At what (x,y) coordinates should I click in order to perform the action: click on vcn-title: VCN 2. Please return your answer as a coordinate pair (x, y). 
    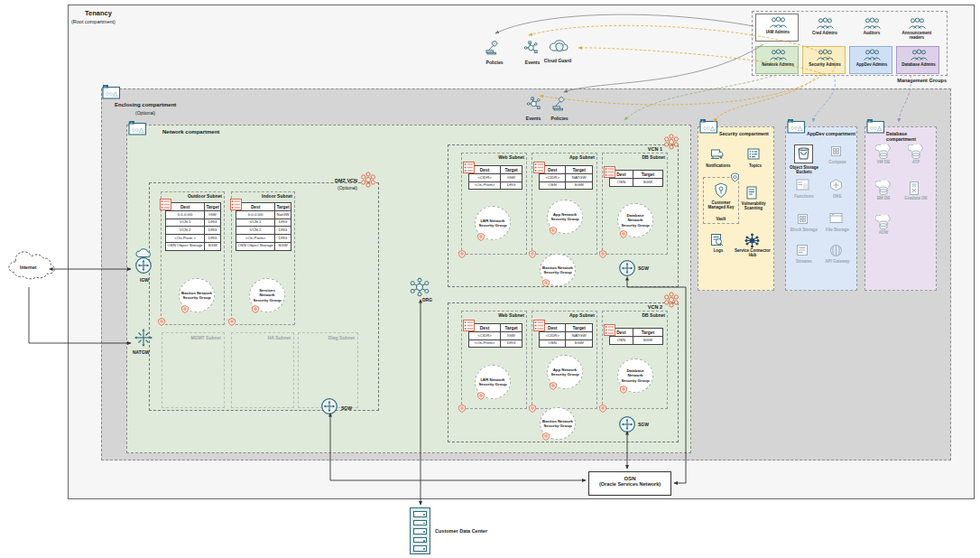
    Looking at the image, I should click on (647, 307).